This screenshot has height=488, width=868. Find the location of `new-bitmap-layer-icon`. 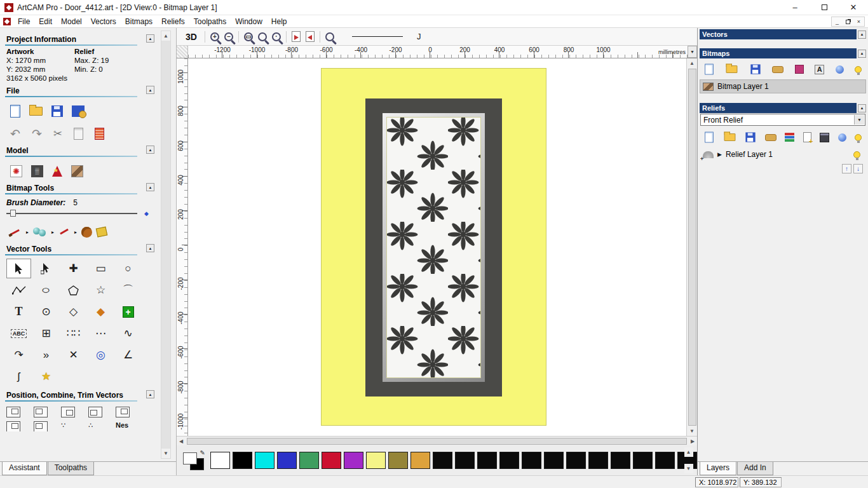

new-bitmap-layer-icon is located at coordinates (709, 70).